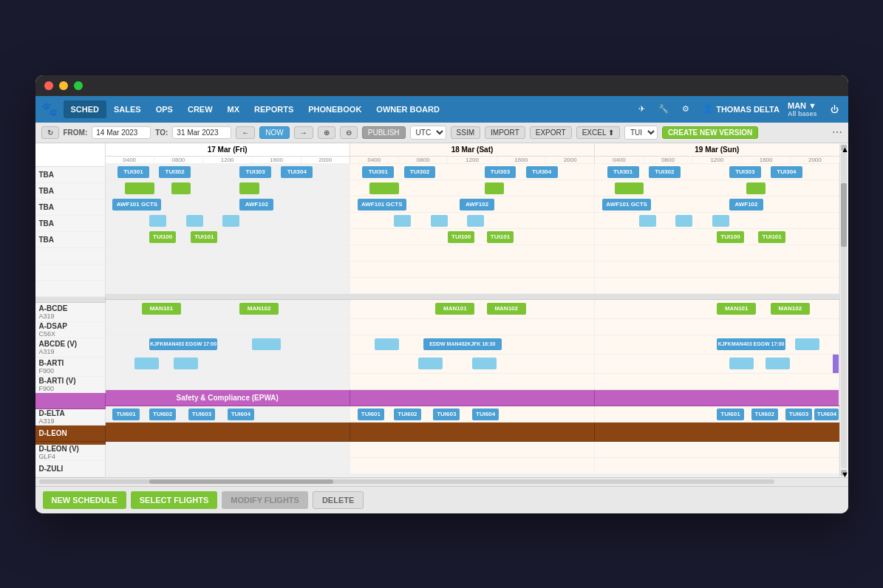 Image resolution: width=883 pixels, height=588 pixels. I want to click on lb-sat1, so click(402, 221).